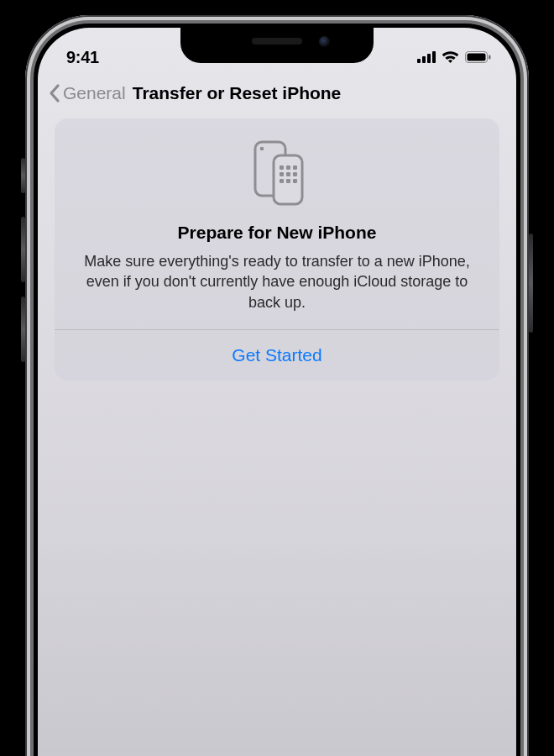 This screenshot has height=756, width=554. Describe the element at coordinates (24, 329) in the screenshot. I see `volume-down-button` at that location.